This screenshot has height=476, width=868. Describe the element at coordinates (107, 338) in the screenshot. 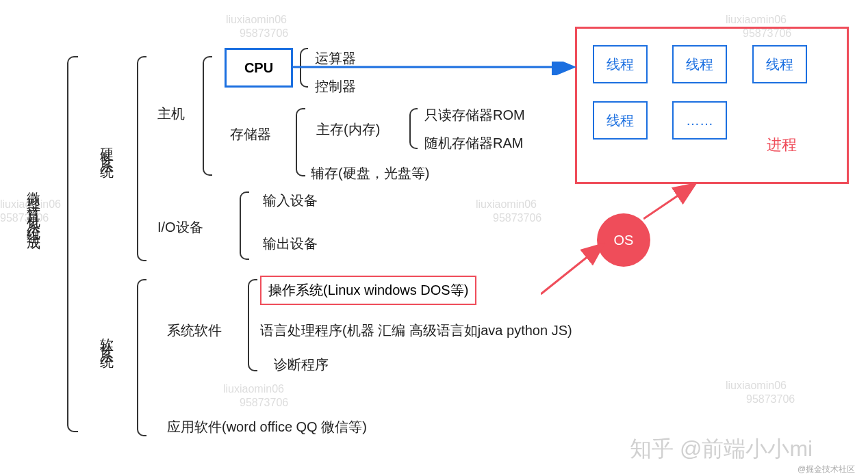

I see `software-label: 软件系统` at that location.